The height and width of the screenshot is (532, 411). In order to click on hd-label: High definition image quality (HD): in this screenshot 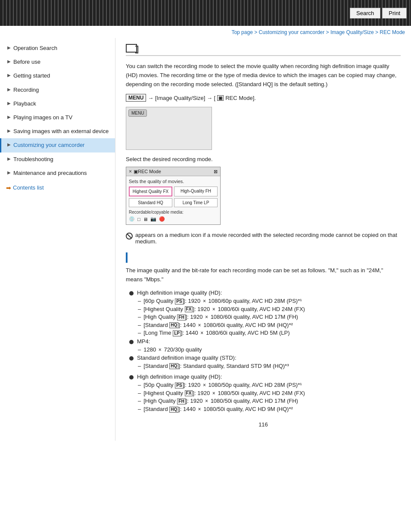, I will do `click(179, 293)`.